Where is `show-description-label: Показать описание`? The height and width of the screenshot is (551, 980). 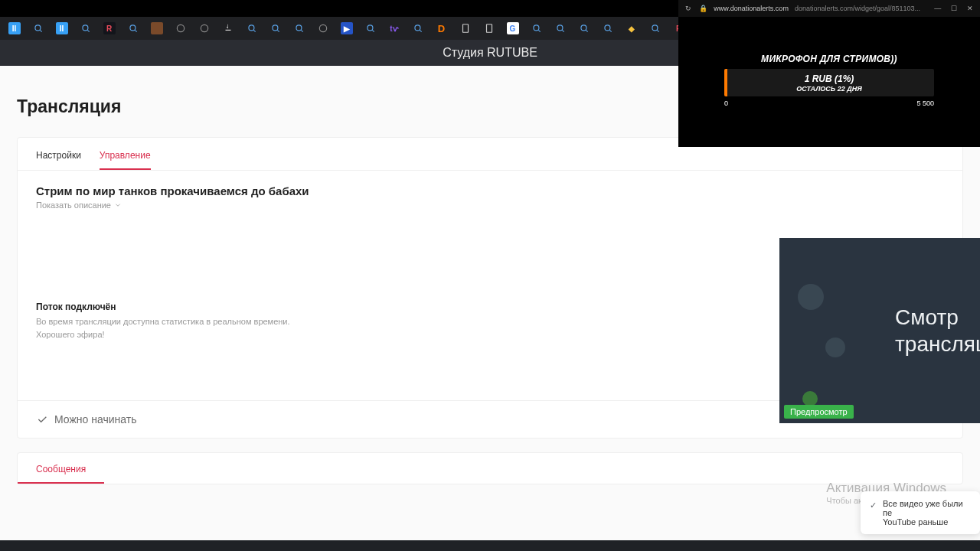 show-description-label: Показать описание is located at coordinates (74, 205).